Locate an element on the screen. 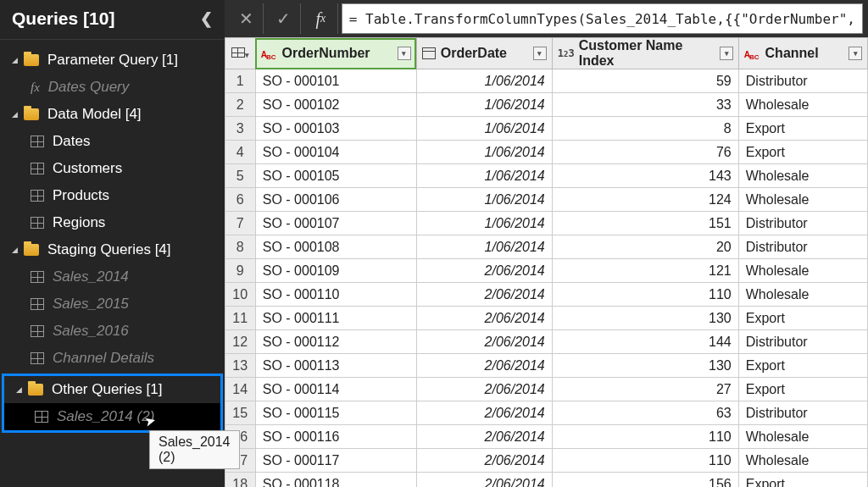 The width and height of the screenshot is (868, 487). row-number: 12 is located at coordinates (240, 342).